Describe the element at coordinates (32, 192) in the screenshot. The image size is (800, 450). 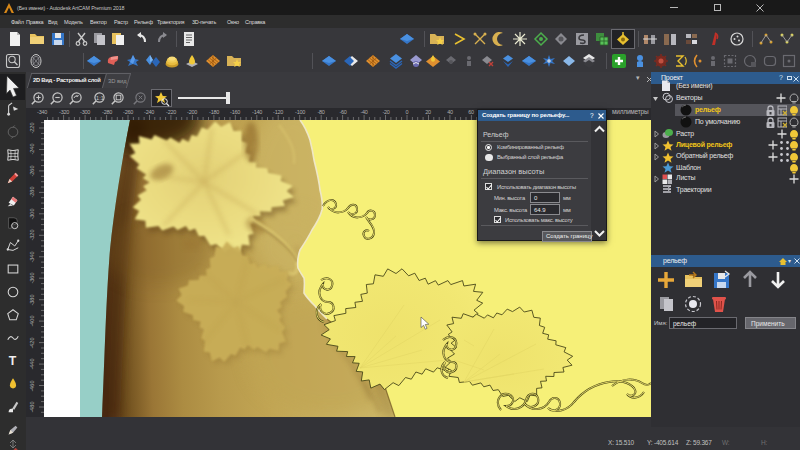
I see `svg-text: -280` at that location.